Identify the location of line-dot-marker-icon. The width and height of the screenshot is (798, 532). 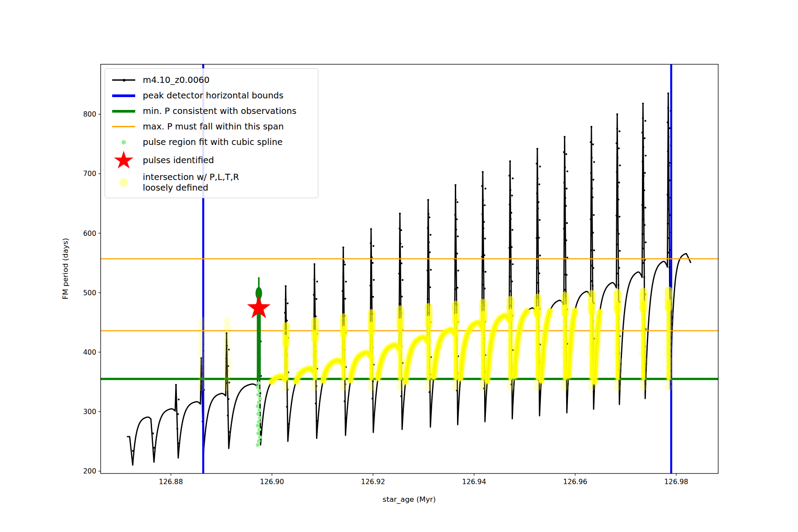
(124, 80).